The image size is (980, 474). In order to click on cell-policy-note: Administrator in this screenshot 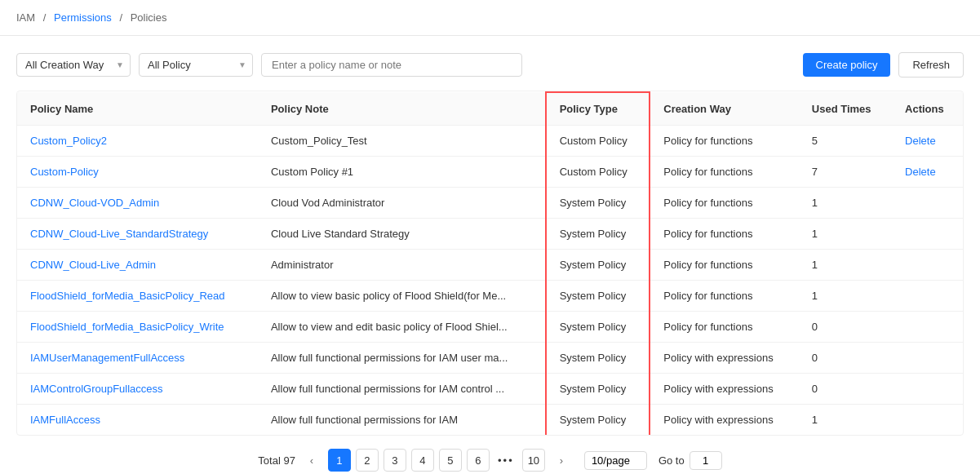, I will do `click(401, 265)`.